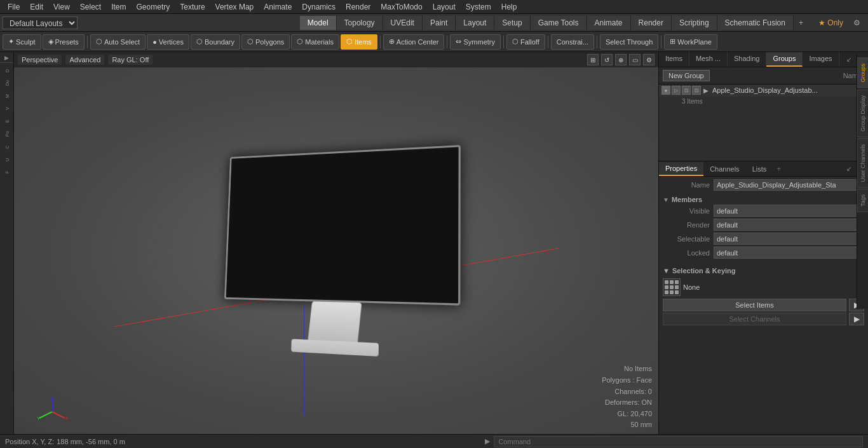 This screenshot has width=868, height=448. Describe the element at coordinates (686, 90) in the screenshot. I see `lock-icon: ⊡` at that location.